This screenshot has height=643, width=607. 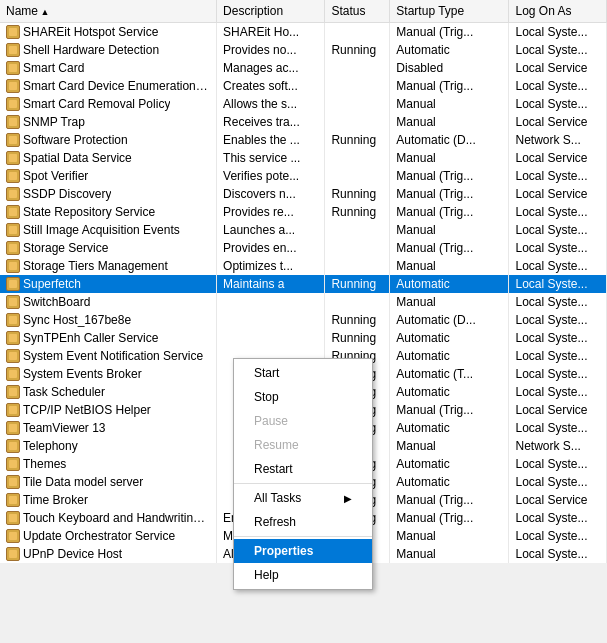 What do you see at coordinates (82, 374) in the screenshot?
I see `service-name-text: System Events Broker` at bounding box center [82, 374].